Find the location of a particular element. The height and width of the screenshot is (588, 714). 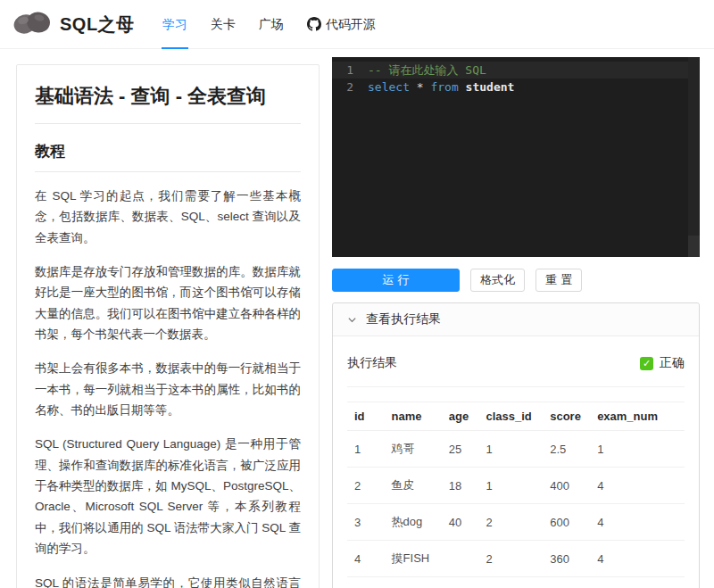

top-navbar: SQL之母 学习 关卡 广场 代码开源 is located at coordinates (357, 25).